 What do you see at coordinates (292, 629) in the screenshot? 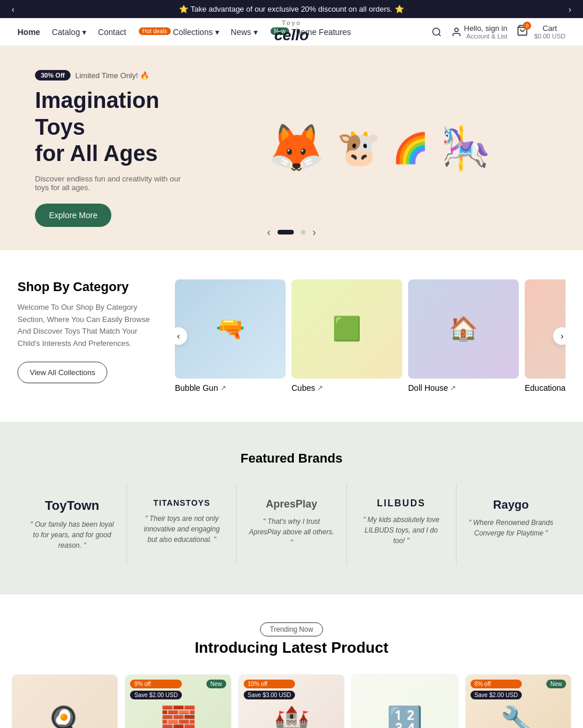
I see `trending-badge: Trending Now` at bounding box center [292, 629].